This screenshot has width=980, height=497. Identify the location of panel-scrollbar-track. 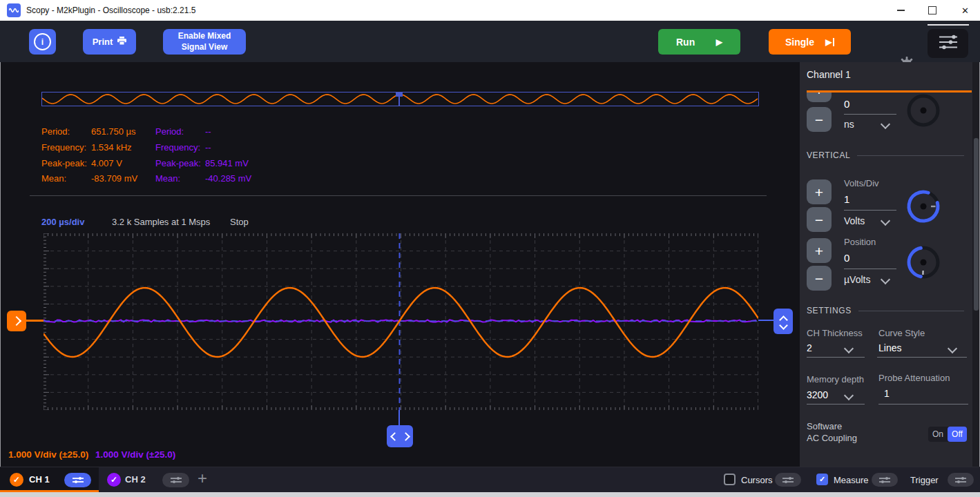
(976, 264).